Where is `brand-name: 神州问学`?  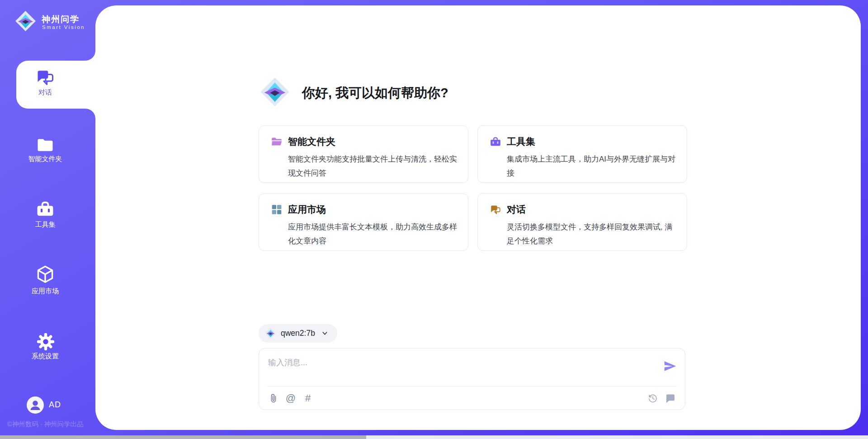 brand-name: 神州问学 is located at coordinates (61, 19).